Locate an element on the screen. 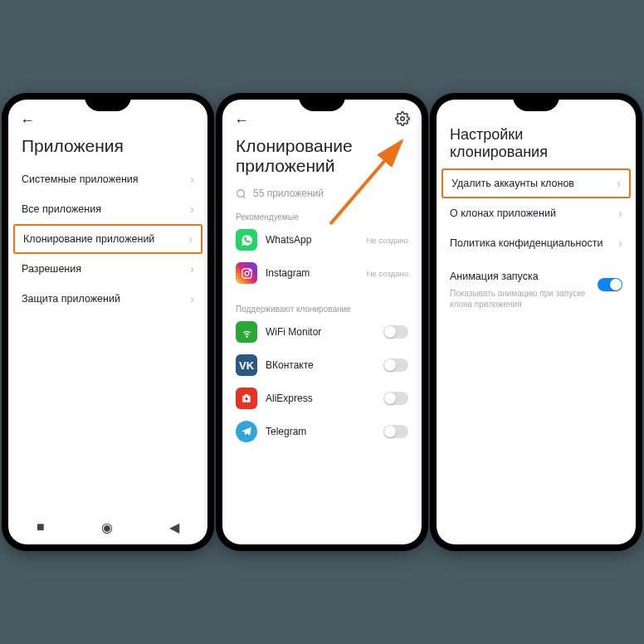 The image size is (644, 644). app-row-wifi-monitor: WiFi Monitor is located at coordinates (322, 332).